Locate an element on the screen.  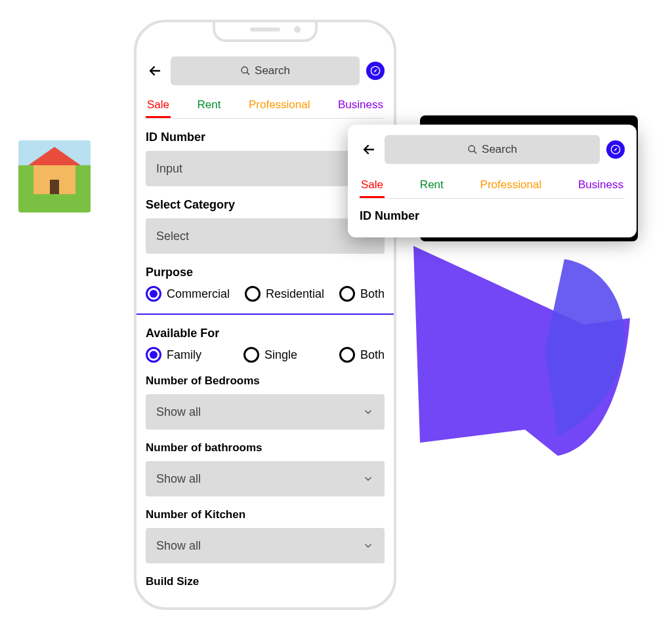
purpose-label: Purpose is located at coordinates (265, 273).